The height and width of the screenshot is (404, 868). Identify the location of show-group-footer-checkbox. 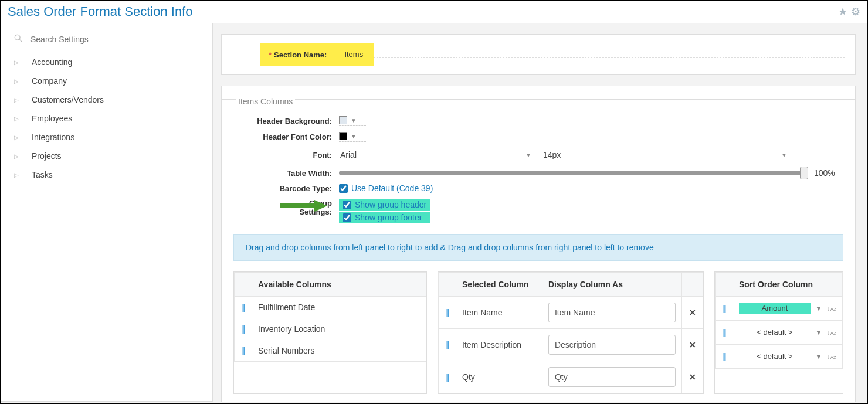
(347, 218).